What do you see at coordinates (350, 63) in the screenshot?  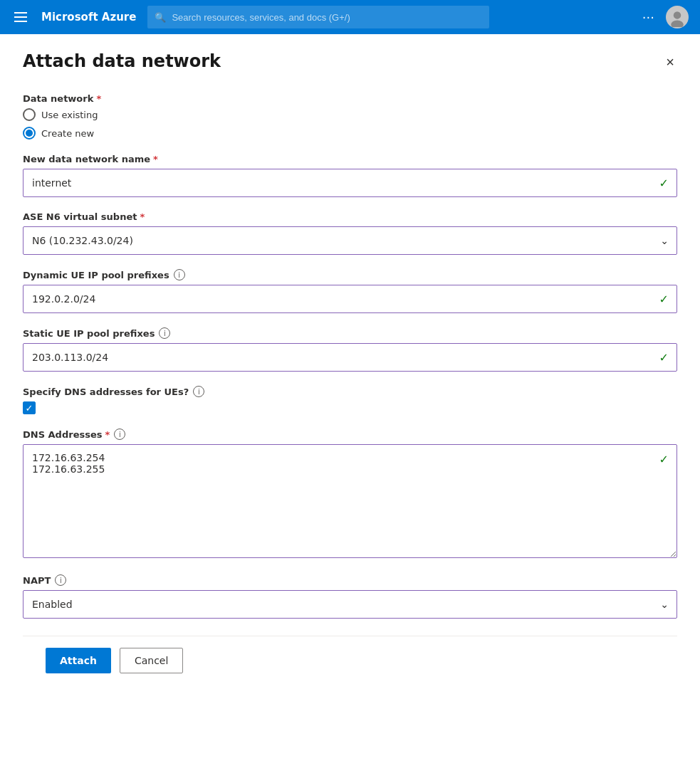 I see `panel-header: Attach data network ×` at bounding box center [350, 63].